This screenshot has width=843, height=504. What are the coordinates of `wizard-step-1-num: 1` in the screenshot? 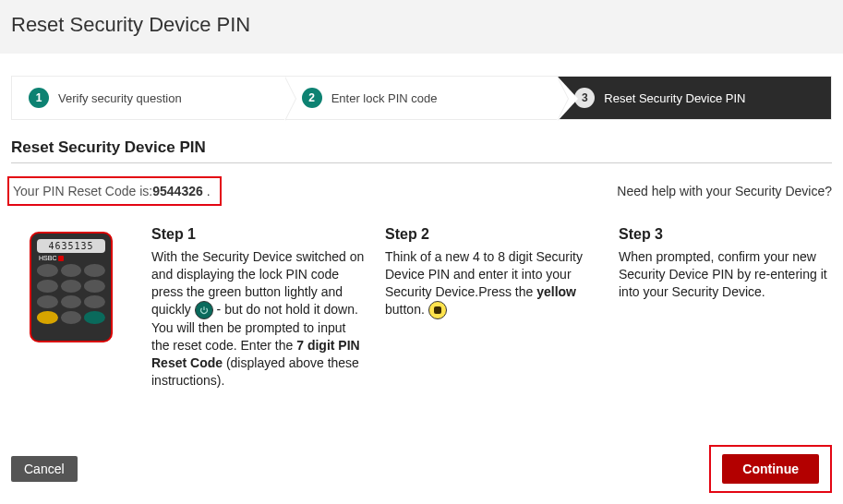 It's located at (39, 98).